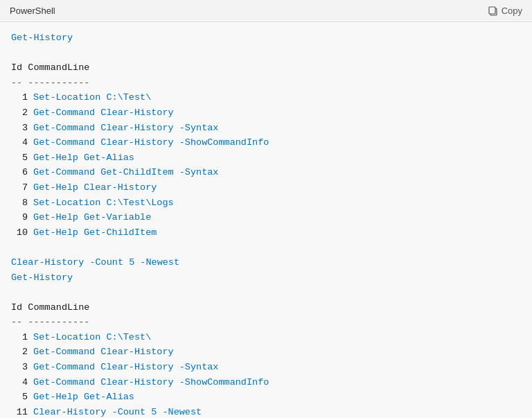 The image size is (532, 418). What do you see at coordinates (266, 233) in the screenshot?
I see `table-row: 10 Get-Help Get-ChildItem` at bounding box center [266, 233].